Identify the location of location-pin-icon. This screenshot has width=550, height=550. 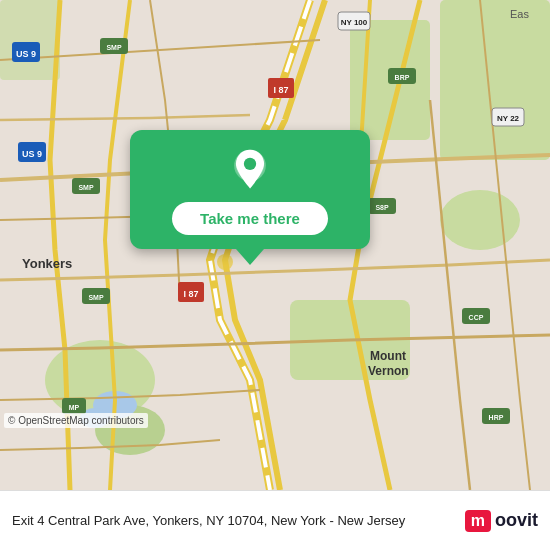
(250, 170).